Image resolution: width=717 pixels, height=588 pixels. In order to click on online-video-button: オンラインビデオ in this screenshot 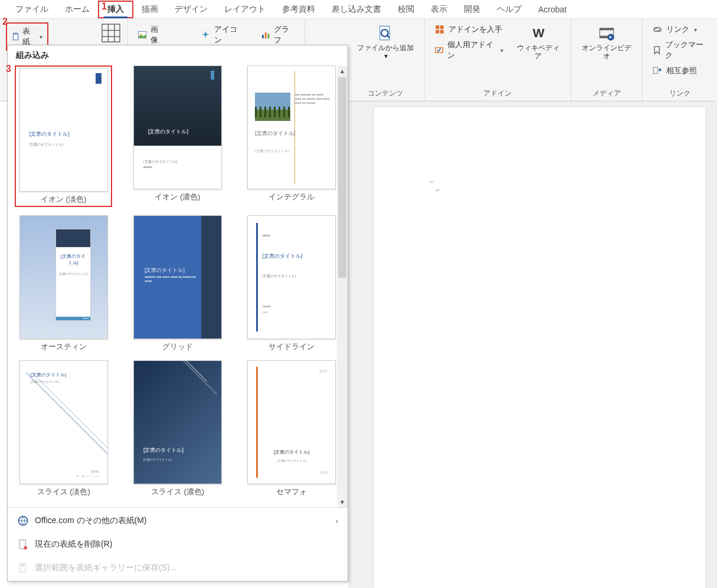, I will do `click(607, 42)`.